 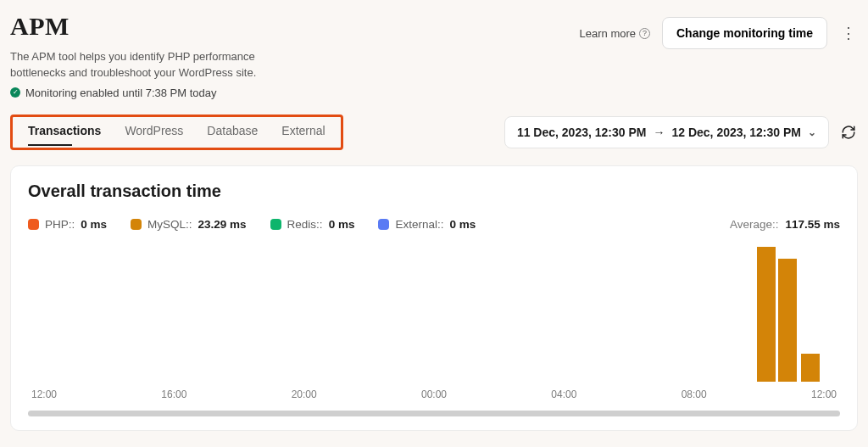 What do you see at coordinates (313, 224) in the screenshot?
I see `legend-redis: Redis:: 0 ms` at bounding box center [313, 224].